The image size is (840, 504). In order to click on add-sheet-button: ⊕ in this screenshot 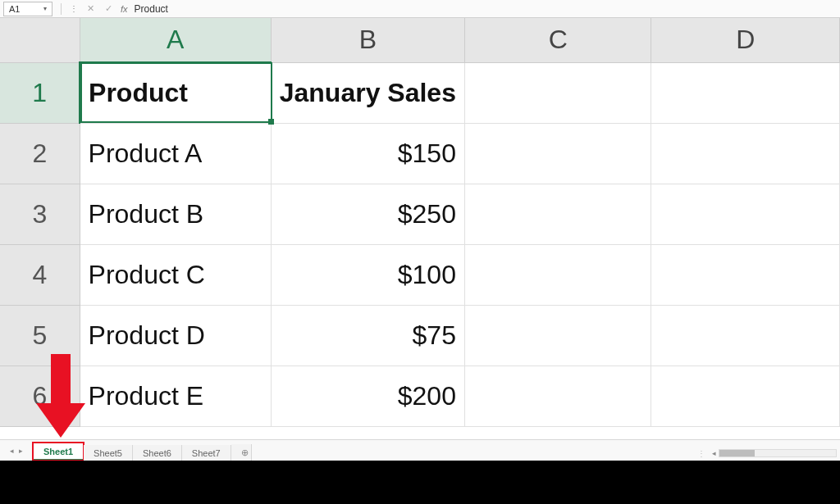, I will do `click(241, 452)`.